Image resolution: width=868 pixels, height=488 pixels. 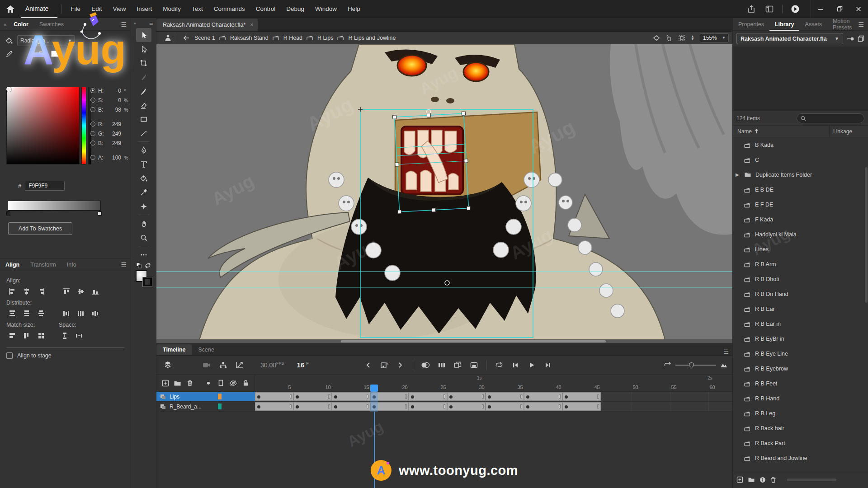 What do you see at coordinates (10, 9) in the screenshot?
I see `home-icon` at bounding box center [10, 9].